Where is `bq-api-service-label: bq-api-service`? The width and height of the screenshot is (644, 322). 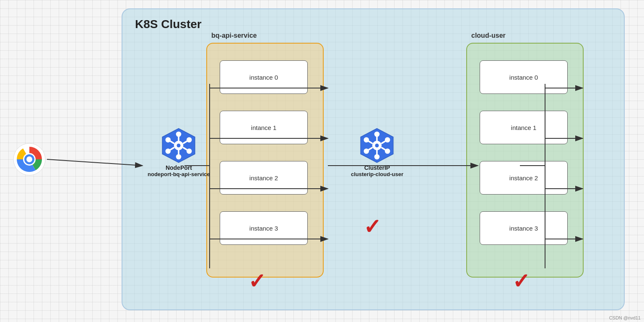
bq-api-service-label: bq-api-service is located at coordinates (234, 36).